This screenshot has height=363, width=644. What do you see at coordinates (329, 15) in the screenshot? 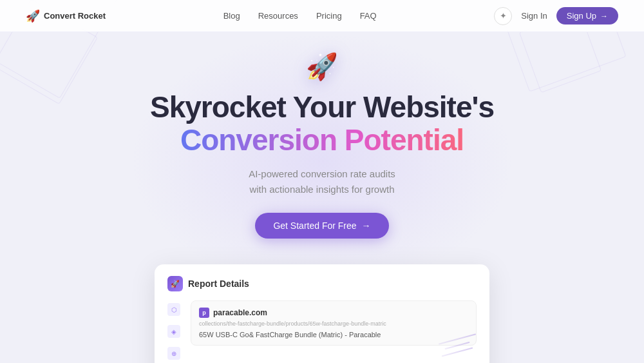
I see `nav-pricing: Pricing` at bounding box center [329, 15].